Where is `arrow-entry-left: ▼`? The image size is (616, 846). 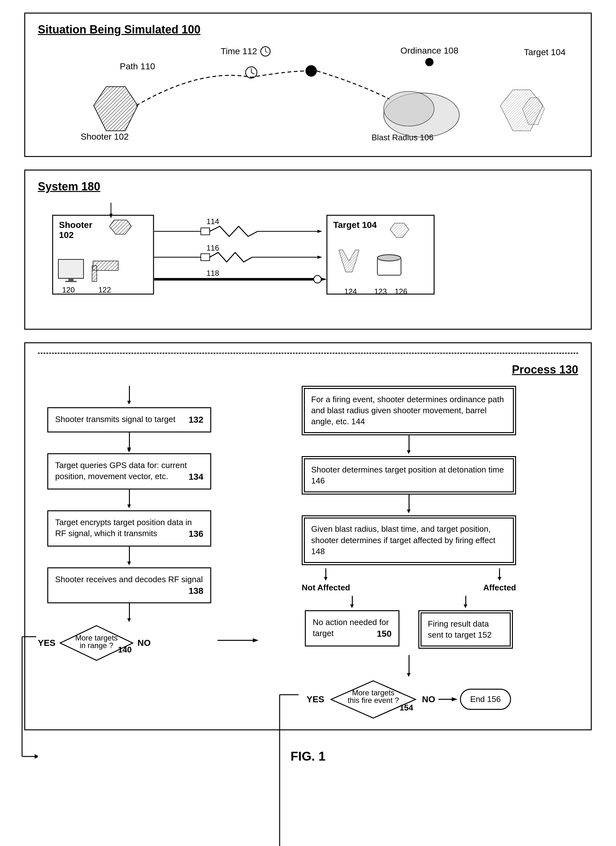 arrow-entry-left: ▼ is located at coordinates (129, 394).